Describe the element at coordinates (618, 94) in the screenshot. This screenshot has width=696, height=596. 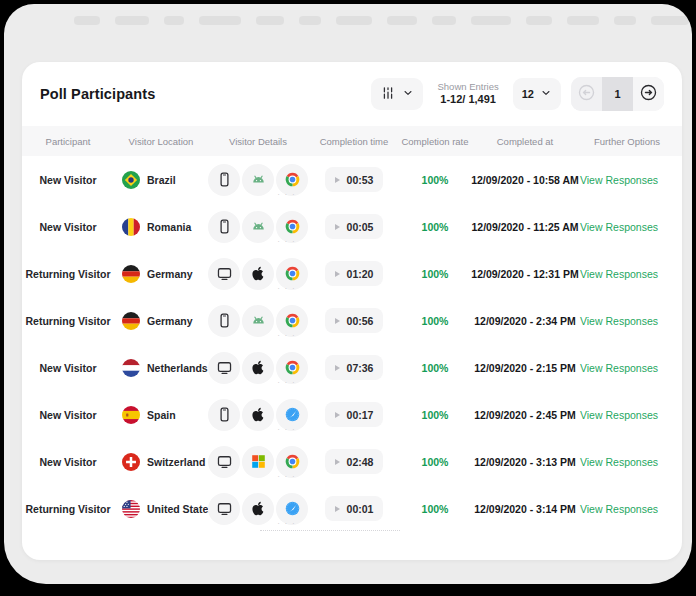
I see `pagination: 1` at that location.